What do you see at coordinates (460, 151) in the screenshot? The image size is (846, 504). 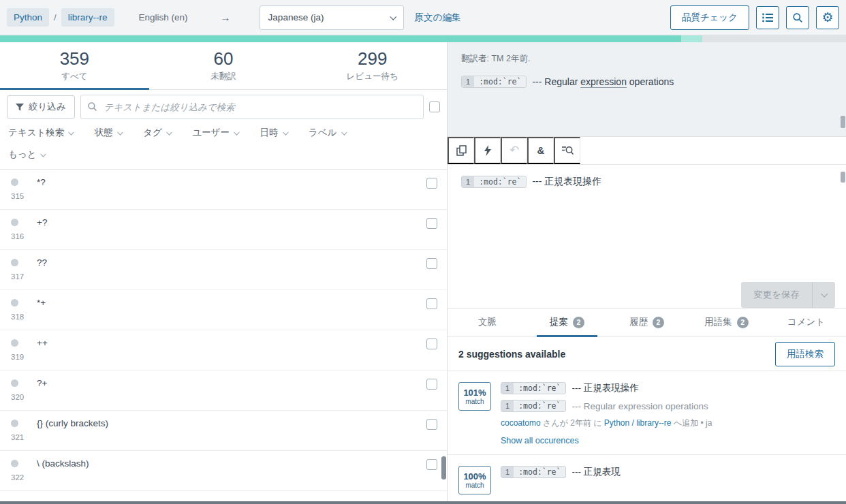 I see `copy-source-button` at bounding box center [460, 151].